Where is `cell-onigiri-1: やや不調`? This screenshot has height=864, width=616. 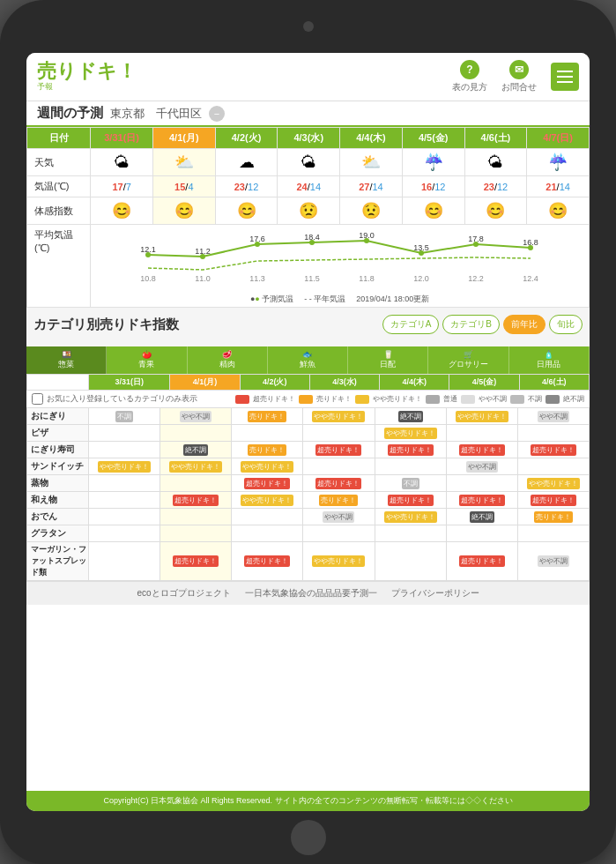
cell-onigiri-1: やや不調 is located at coordinates (196, 416).